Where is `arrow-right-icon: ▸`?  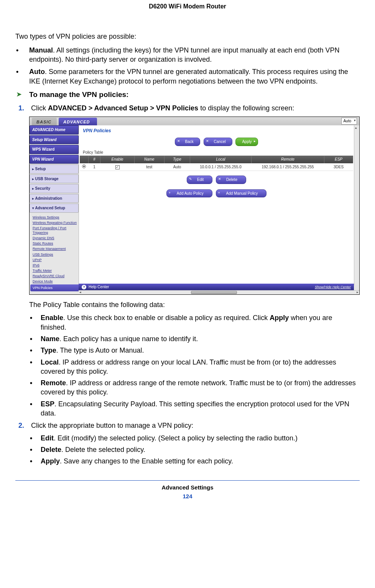 arrow-right-icon: ▸ is located at coordinates (255, 141).